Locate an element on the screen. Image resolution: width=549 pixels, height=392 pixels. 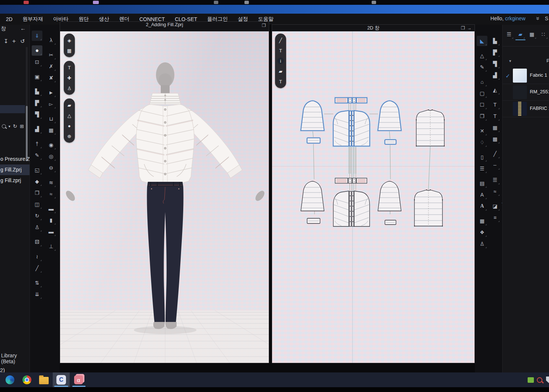
quilt-2d-icon: ❖ is located at coordinates (482, 232).